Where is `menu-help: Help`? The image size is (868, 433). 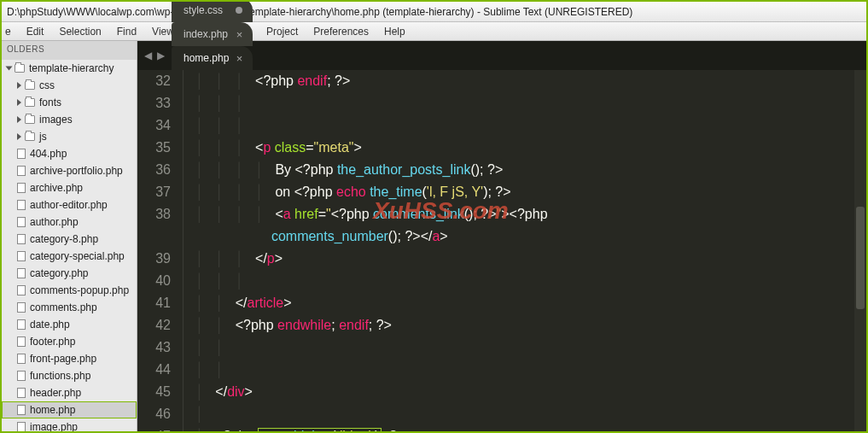
menu-help: Help is located at coordinates (394, 32).